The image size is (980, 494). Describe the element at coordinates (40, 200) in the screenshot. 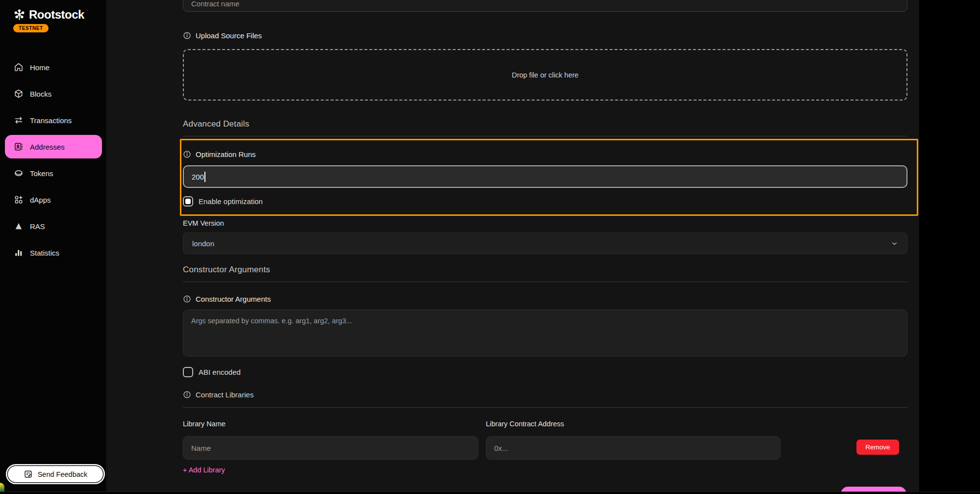

I see `sidebar-item-label: dApps` at that location.